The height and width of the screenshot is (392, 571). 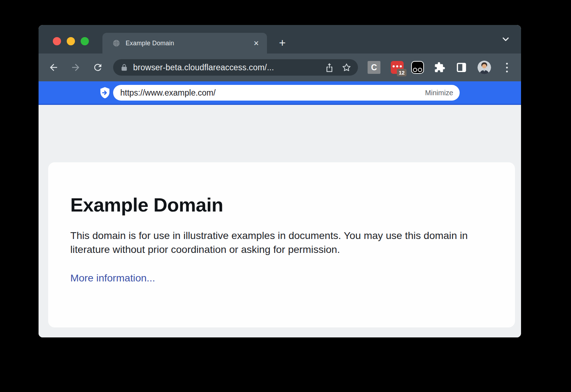 I want to click on extension-red-dots-icon: 12, so click(x=397, y=67).